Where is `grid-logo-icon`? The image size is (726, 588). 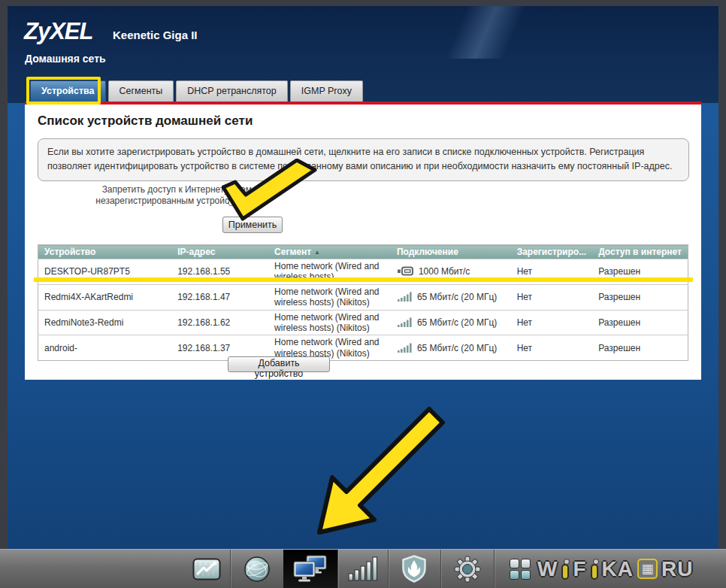 grid-logo-icon is located at coordinates (520, 569).